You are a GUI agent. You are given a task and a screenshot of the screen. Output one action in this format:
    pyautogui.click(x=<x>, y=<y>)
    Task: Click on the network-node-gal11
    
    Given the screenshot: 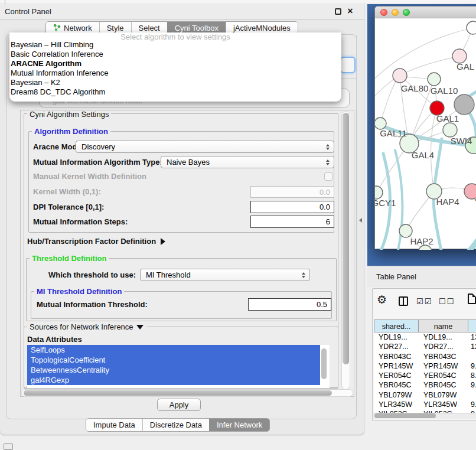 What is the action you would take?
    pyautogui.click(x=380, y=123)
    